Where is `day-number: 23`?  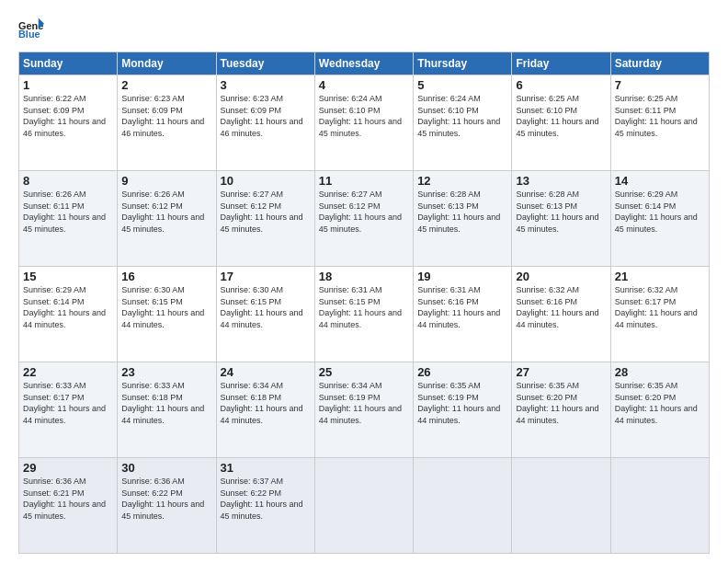
day-number: 23 is located at coordinates (166, 372).